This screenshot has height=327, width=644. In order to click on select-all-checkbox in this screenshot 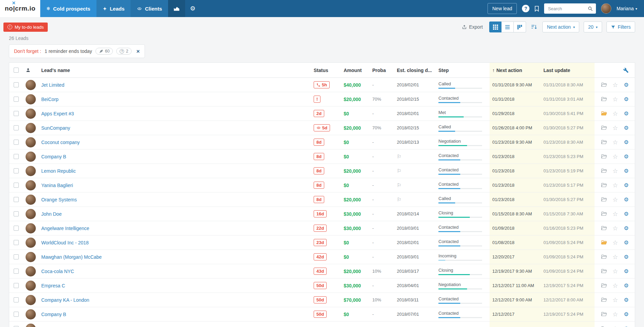, I will do `click(16, 70)`.